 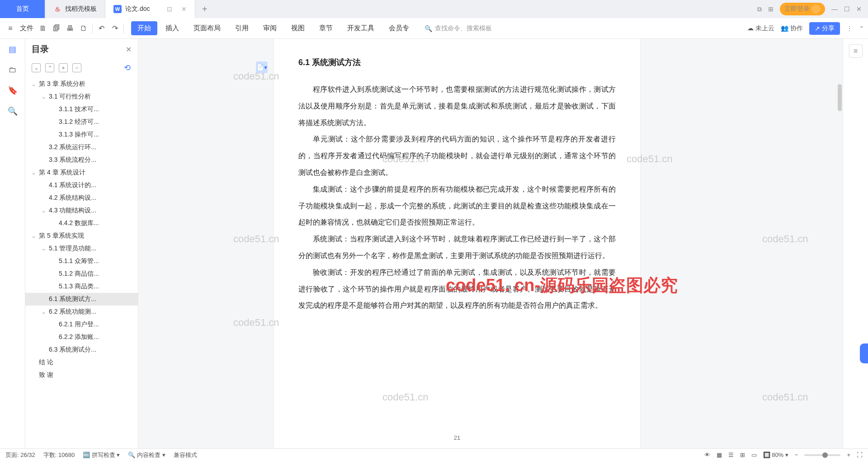 I want to click on outline-item: ⌄第 4 章 系统设计, so click(x=81, y=173).